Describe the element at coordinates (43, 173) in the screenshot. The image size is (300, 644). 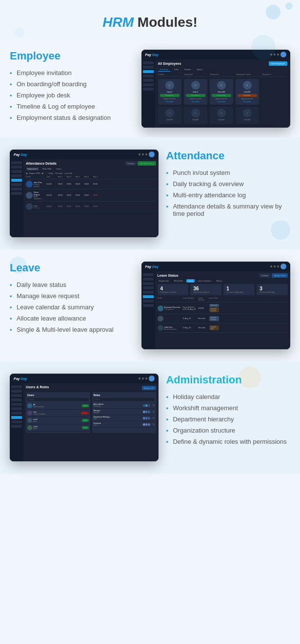
I see `next-month-icon: ▶` at that location.